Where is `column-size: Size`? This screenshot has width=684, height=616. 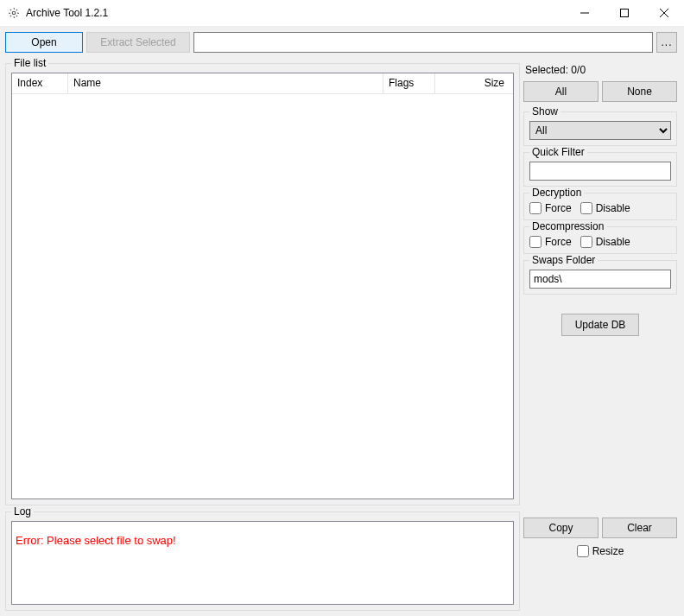 column-size: Size is located at coordinates (474, 83).